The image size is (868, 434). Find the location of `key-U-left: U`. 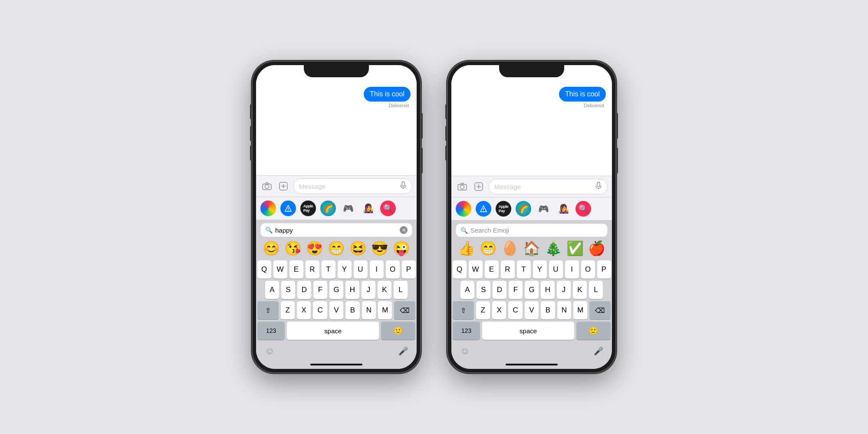

key-U-left: U is located at coordinates (361, 270).